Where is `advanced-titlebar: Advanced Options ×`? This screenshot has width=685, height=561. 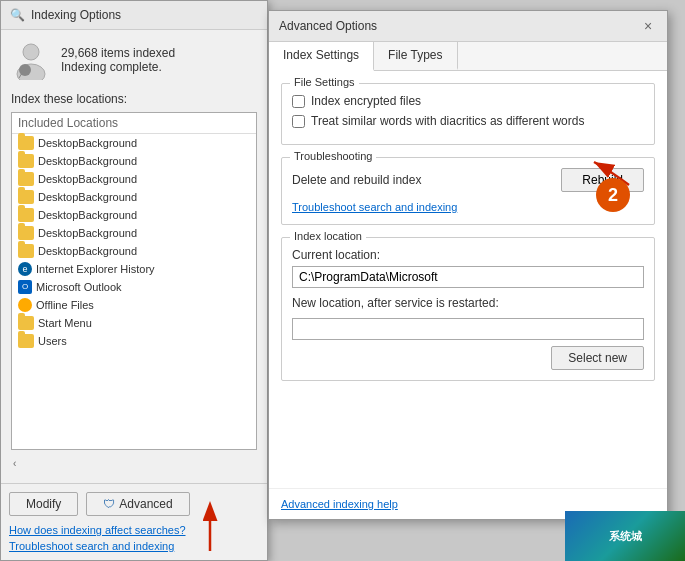 advanced-titlebar: Advanced Options × is located at coordinates (468, 26).